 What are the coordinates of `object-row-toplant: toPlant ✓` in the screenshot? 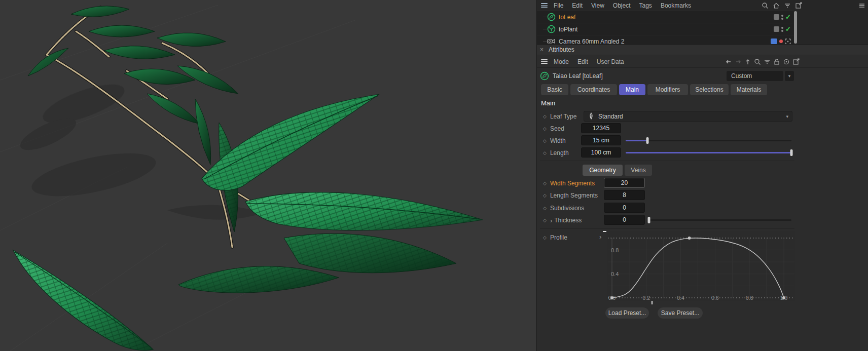 It's located at (665, 29).